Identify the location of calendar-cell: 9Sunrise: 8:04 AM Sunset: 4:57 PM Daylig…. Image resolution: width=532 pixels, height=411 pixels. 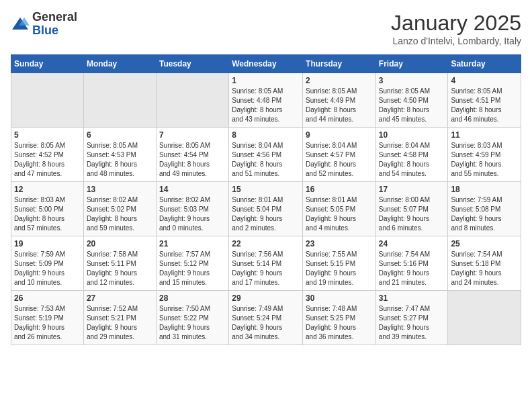
(340, 154).